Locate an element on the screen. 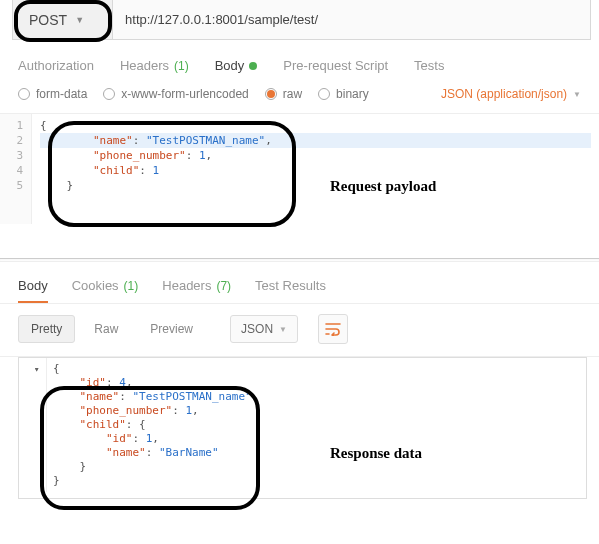  url-input is located at coordinates (352, 20).